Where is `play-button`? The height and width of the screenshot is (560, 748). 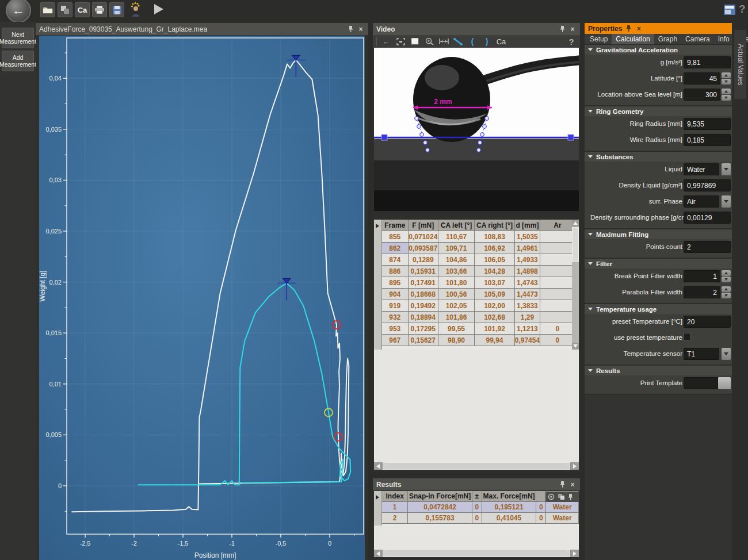 play-button is located at coordinates (159, 9).